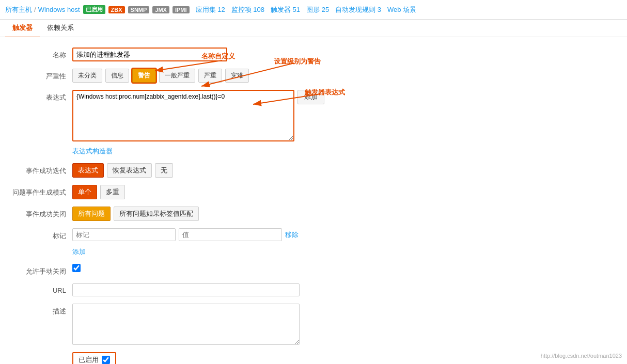 Image resolution: width=627 pixels, height=364 pixels. I want to click on problem-event-multiple-btn: 多重, so click(113, 192).